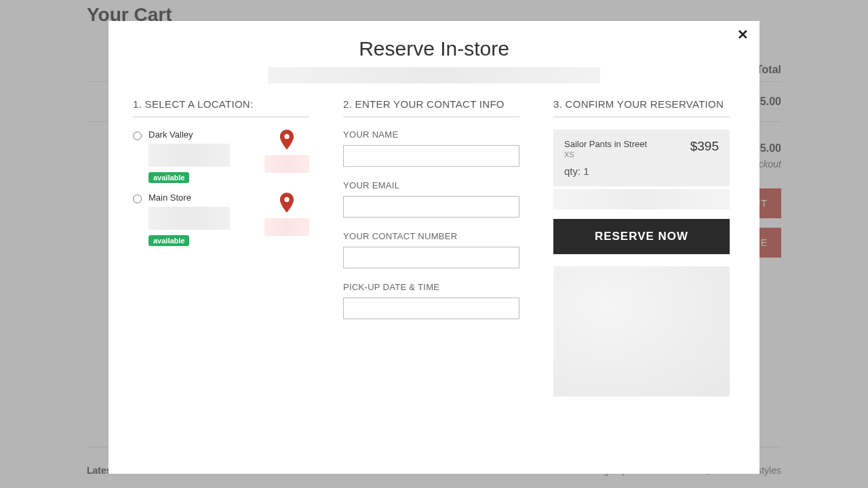 The height and width of the screenshot is (488, 868). Describe the element at coordinates (206, 134) in the screenshot. I see `location-name: Dark Valley` at that location.